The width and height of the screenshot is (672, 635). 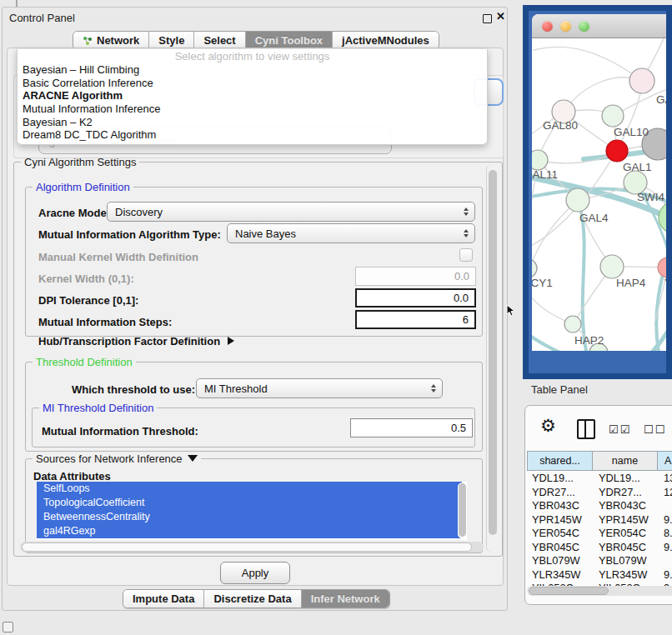 I want to click on network-node-label: GAL10, so click(x=631, y=132).